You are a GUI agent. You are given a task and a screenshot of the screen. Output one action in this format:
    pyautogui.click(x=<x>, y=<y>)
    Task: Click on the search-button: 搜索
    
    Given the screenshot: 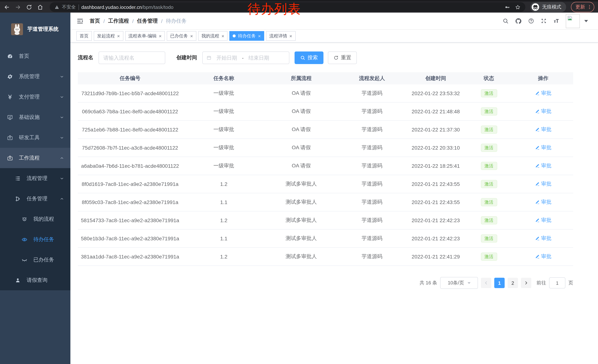 What is the action you would take?
    pyautogui.click(x=309, y=58)
    